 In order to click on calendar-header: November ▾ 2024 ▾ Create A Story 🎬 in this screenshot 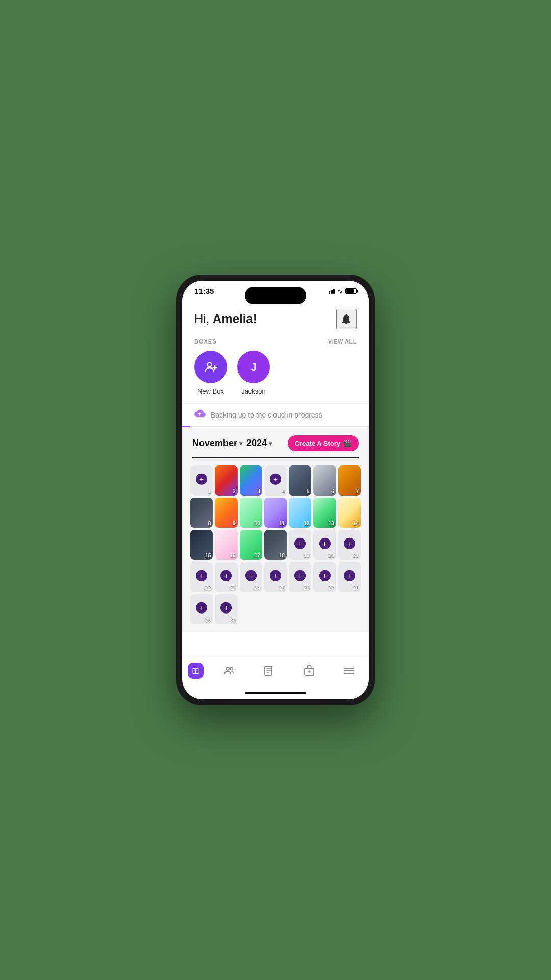, I will do `click(276, 446)`.